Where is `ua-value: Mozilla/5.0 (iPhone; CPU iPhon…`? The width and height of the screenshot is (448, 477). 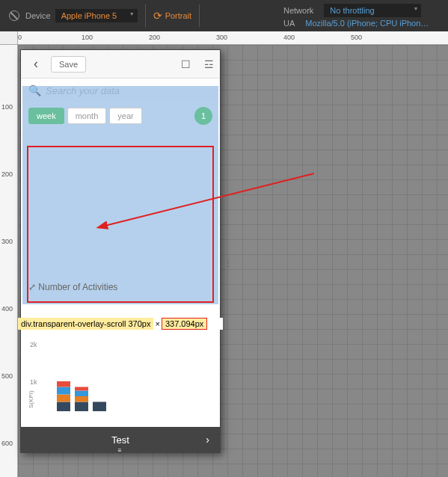 ua-value: Mozilla/5.0 (iPhone; CPU iPhon… is located at coordinates (366, 23).